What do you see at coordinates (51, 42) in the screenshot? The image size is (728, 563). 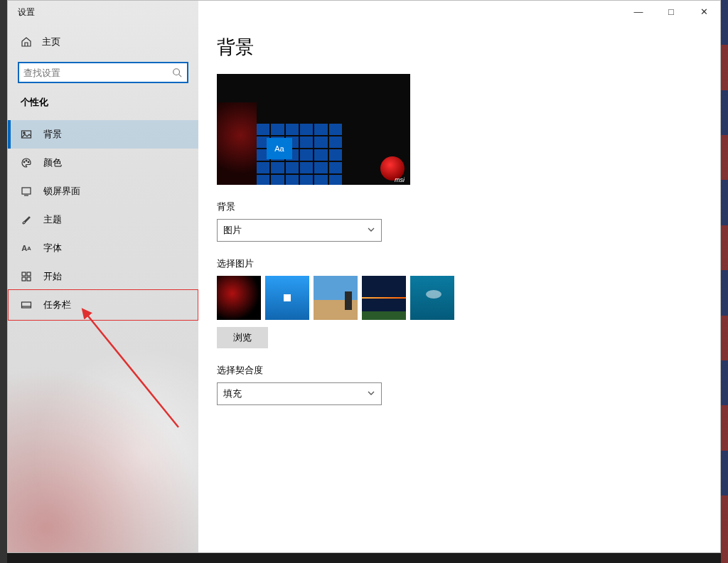 I see `sidebar-home-label: 主页` at bounding box center [51, 42].